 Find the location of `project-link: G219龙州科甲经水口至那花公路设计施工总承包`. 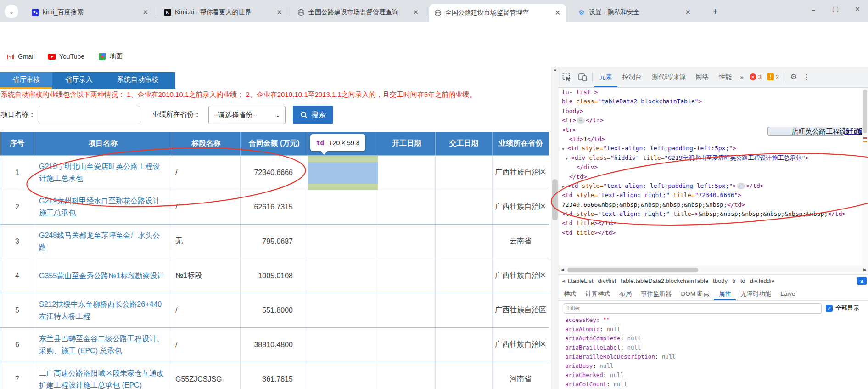

project-link: G219龙州科甲经水口至那花公路设计施工总承包 is located at coordinates (99, 207).